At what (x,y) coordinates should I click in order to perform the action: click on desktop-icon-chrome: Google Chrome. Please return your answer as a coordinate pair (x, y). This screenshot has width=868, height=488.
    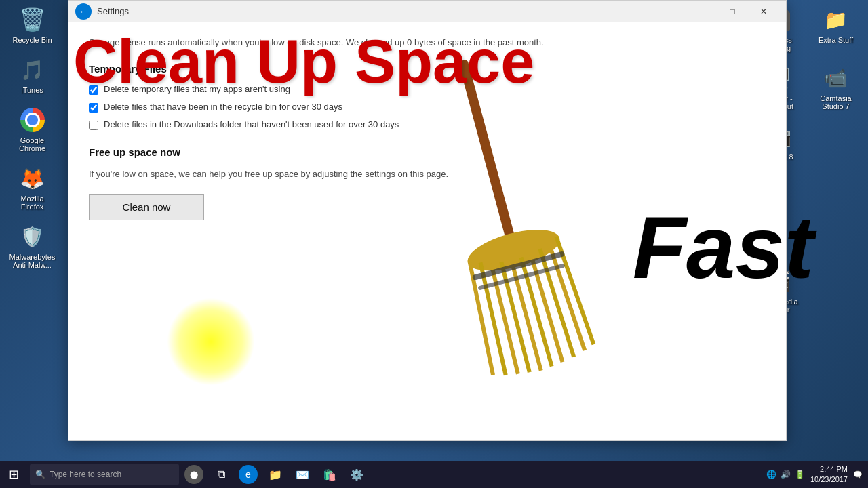
    Looking at the image, I should click on (33, 129).